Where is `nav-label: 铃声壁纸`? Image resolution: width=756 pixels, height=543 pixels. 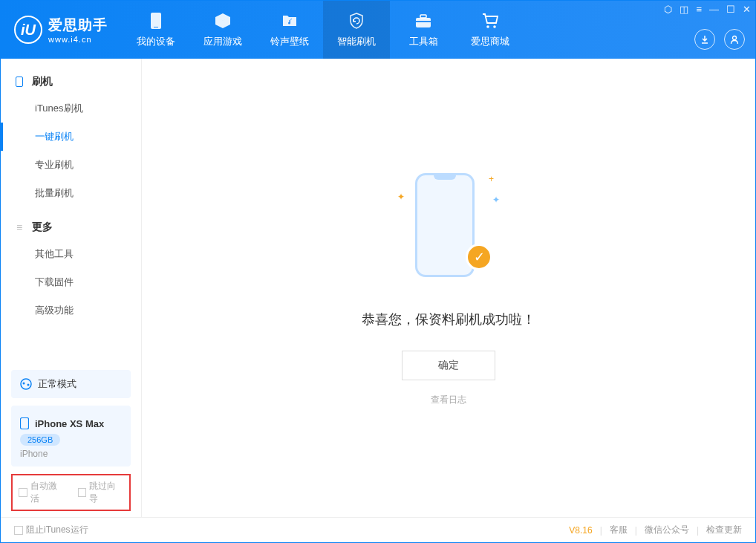 nav-label: 铃声壁纸 is located at coordinates (290, 42).